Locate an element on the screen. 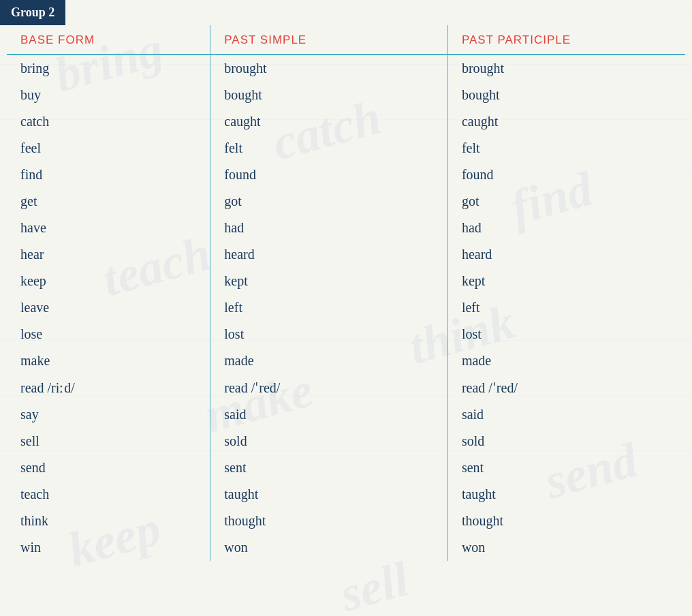 This screenshot has width=692, height=616. table-header-row: BASE FORM PAST SIMPLE PAST PARTICIPLE is located at coordinates (346, 40).